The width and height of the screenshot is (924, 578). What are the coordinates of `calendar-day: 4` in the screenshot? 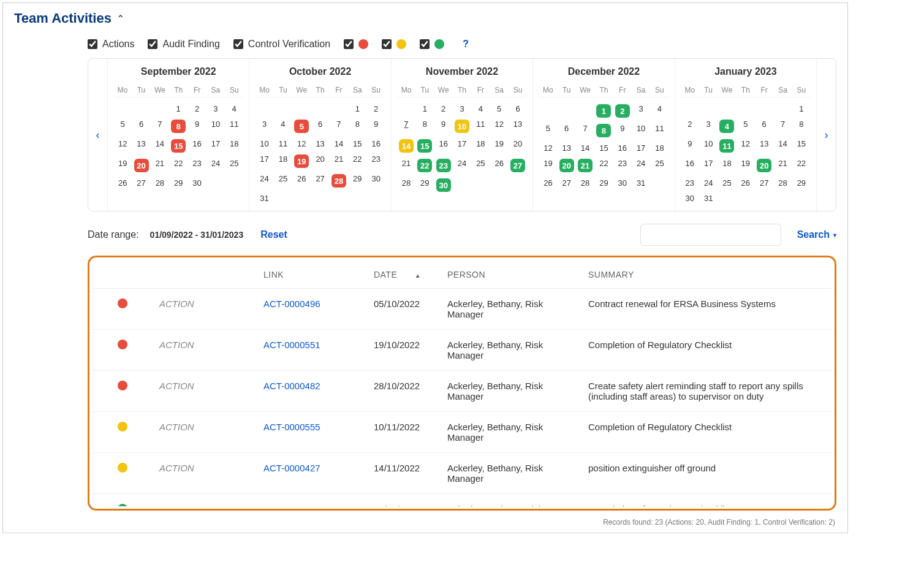 It's located at (480, 109).